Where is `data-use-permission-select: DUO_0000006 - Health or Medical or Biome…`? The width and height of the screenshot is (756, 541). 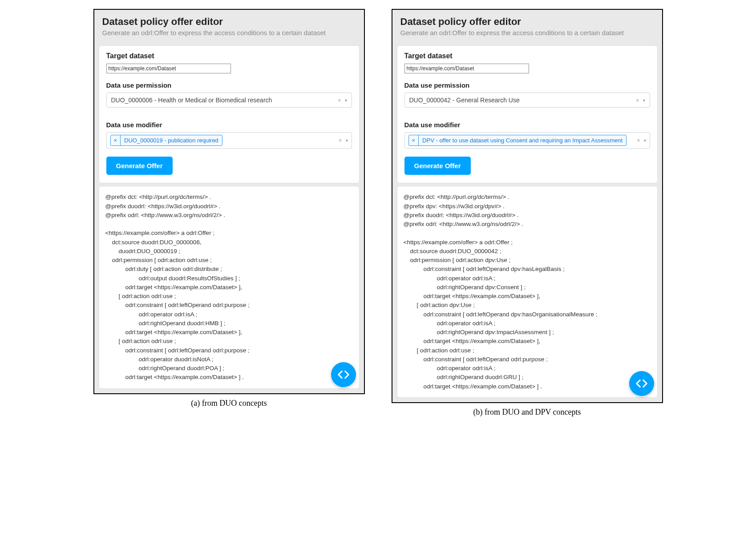 data-use-permission-select: DUO_0000006 - Health or Medical or Biome… is located at coordinates (229, 100).